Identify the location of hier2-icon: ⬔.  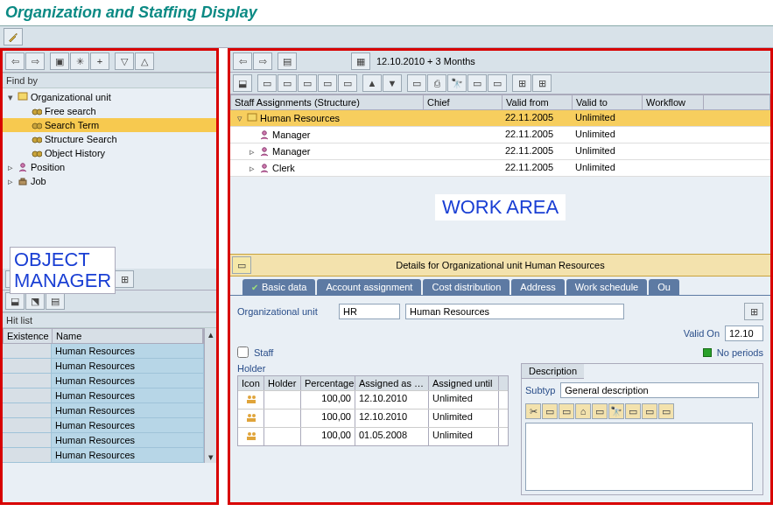
(35, 301).